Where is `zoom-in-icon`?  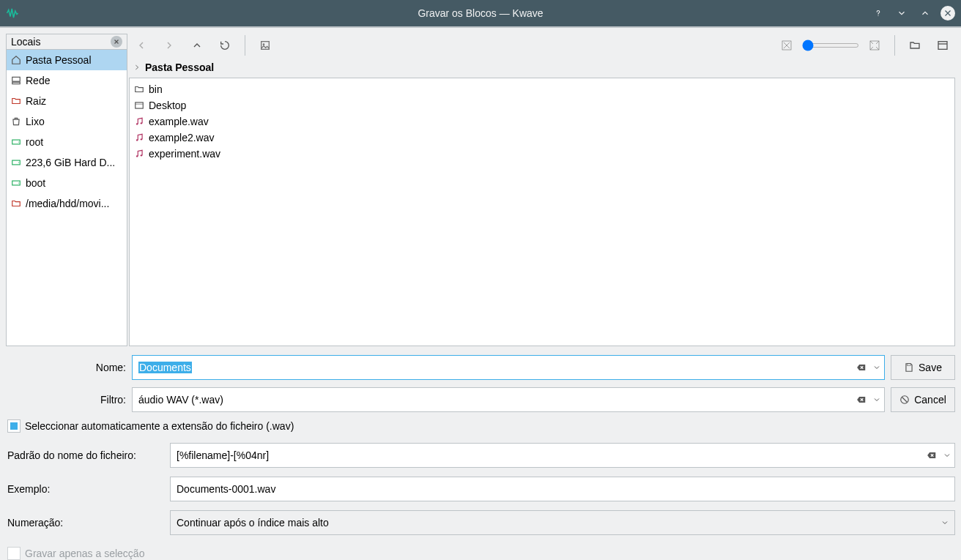 zoom-in-icon is located at coordinates (875, 45).